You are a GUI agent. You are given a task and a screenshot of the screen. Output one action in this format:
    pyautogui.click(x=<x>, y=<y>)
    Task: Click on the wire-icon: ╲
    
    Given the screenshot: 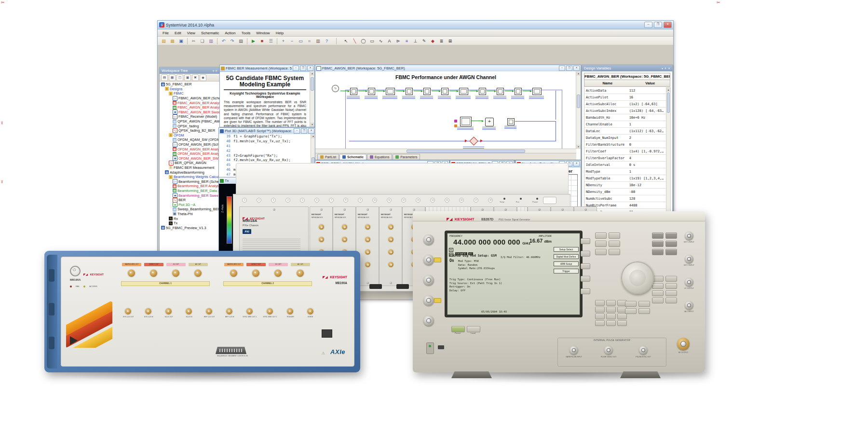 What is the action you would take?
    pyautogui.click(x=355, y=41)
    